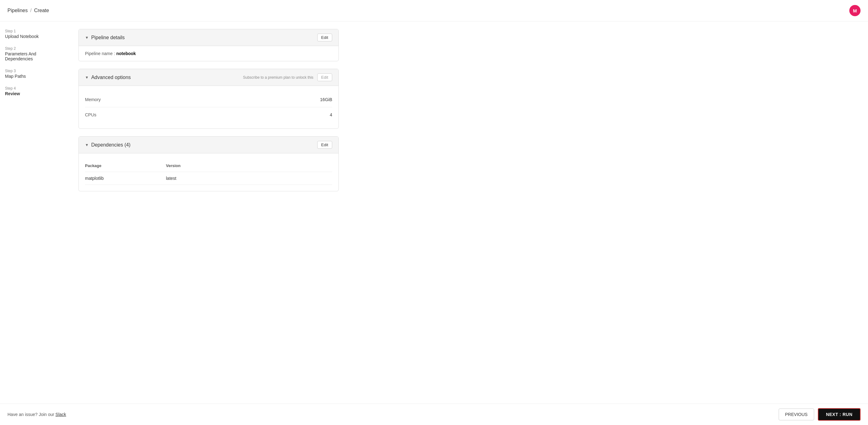 The height and width of the screenshot is (425, 868). What do you see at coordinates (249, 178) in the screenshot?
I see `version-cell: latest` at bounding box center [249, 178].